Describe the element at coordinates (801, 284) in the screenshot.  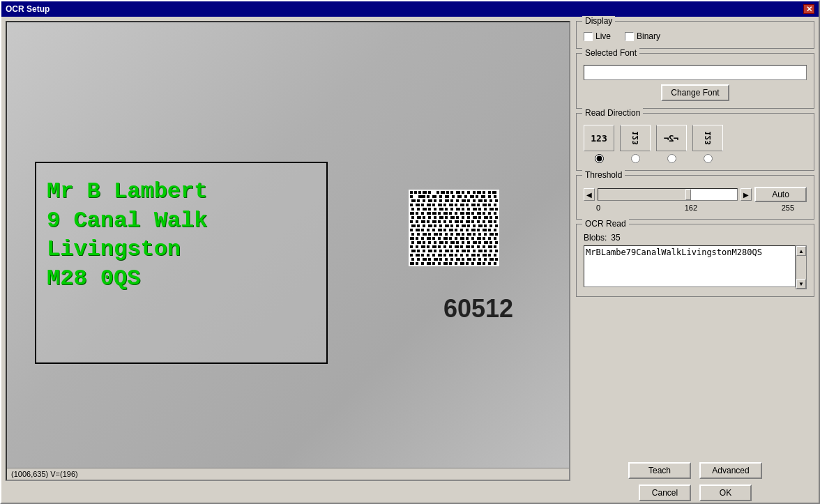
I see `scrollbar-down-arrow: ▼` at that location.